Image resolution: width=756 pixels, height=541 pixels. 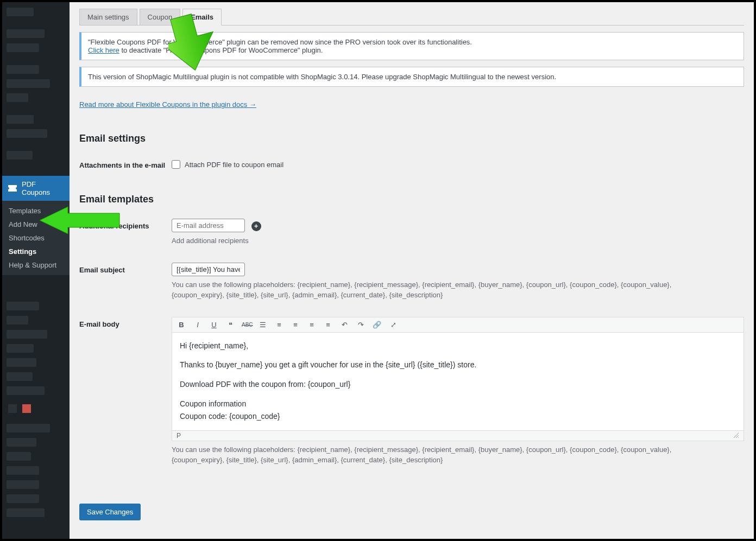 I want to click on submenu-shortcodes: Shortcodes, so click(x=36, y=238).